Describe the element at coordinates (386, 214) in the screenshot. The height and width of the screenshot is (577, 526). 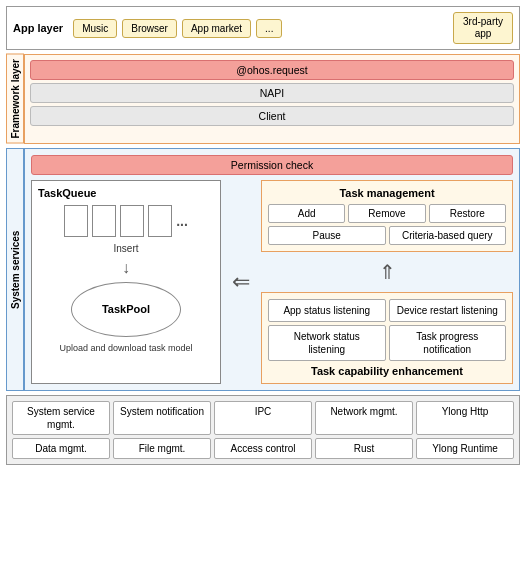
I see `remove-button: Remove` at that location.